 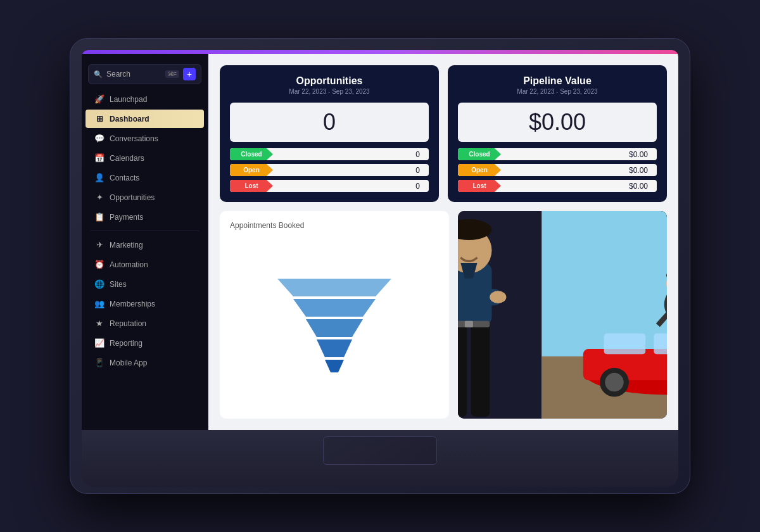 I want to click on promo-scene-svg, so click(x=562, y=315).